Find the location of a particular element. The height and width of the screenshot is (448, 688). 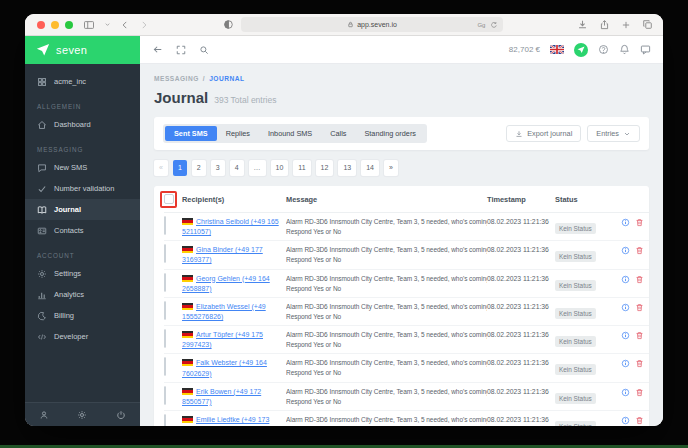

pagination-page-1: 1 is located at coordinates (180, 168).